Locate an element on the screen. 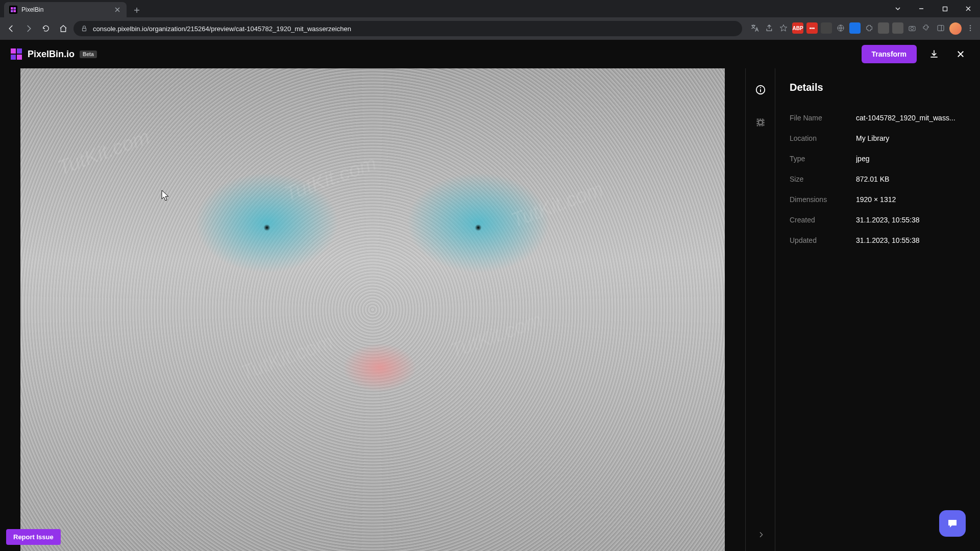 The image size is (980, 551). download-button is located at coordinates (934, 54).